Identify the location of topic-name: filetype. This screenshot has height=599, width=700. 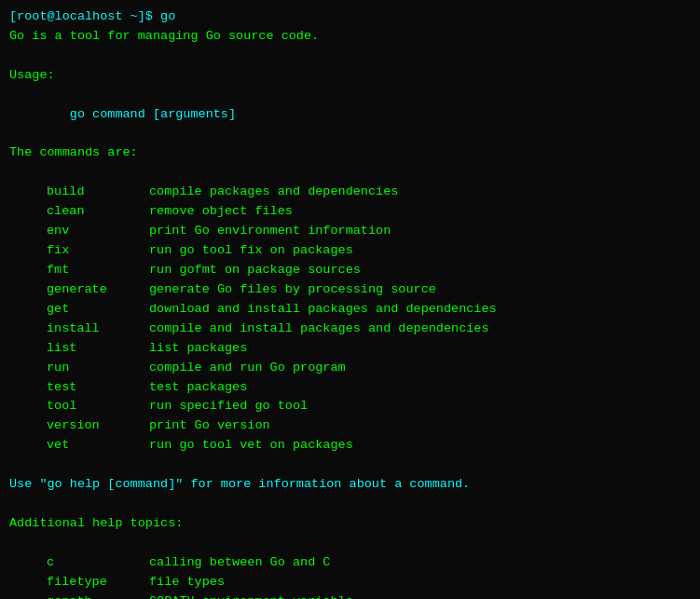
(98, 583).